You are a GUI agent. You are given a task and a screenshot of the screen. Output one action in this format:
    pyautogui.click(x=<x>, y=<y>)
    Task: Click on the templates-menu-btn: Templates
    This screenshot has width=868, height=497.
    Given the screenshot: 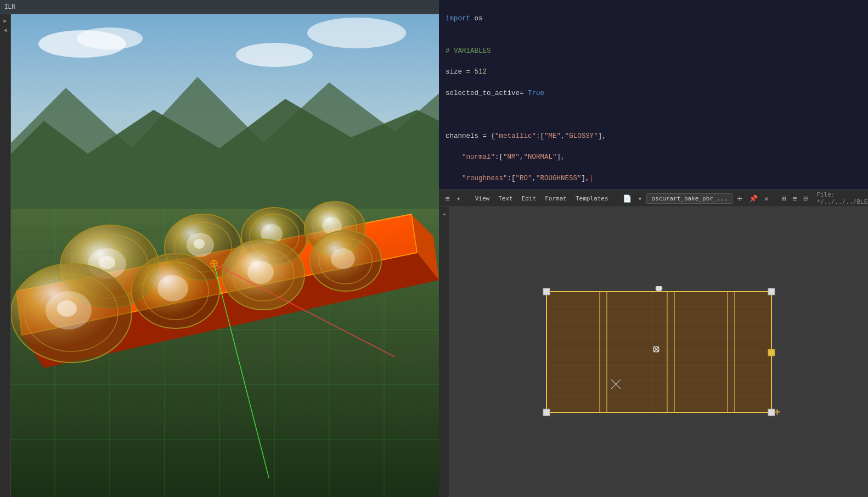 What is the action you would take?
    pyautogui.click(x=592, y=199)
    